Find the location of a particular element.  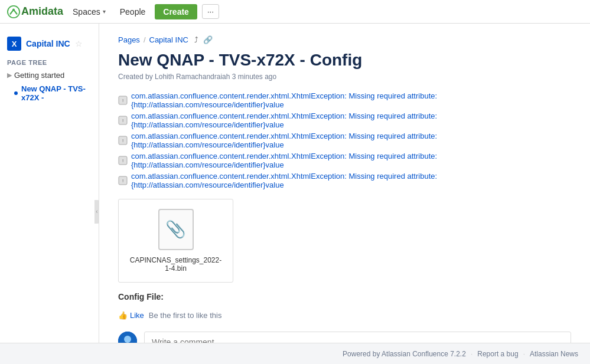

breadcrumb-space-link: Capital INC is located at coordinates (169, 40).